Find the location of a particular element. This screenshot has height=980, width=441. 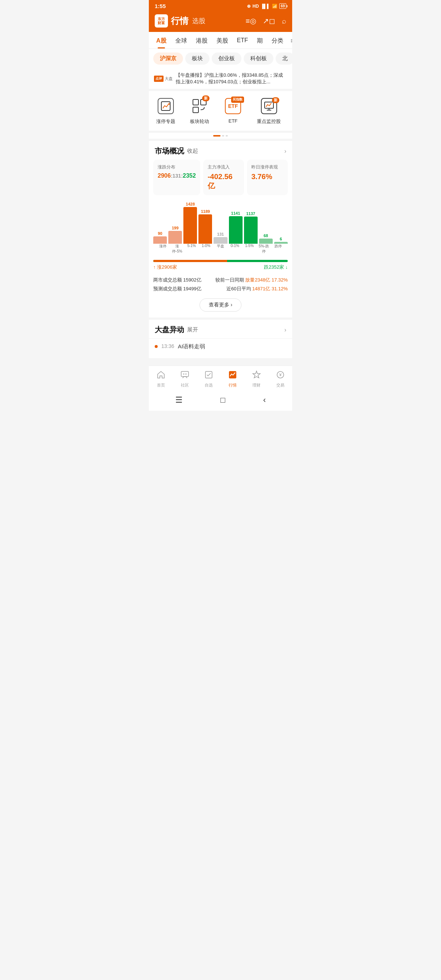

card-main-flow: 主力净流入 -402.56亿 is located at coordinates (224, 177).